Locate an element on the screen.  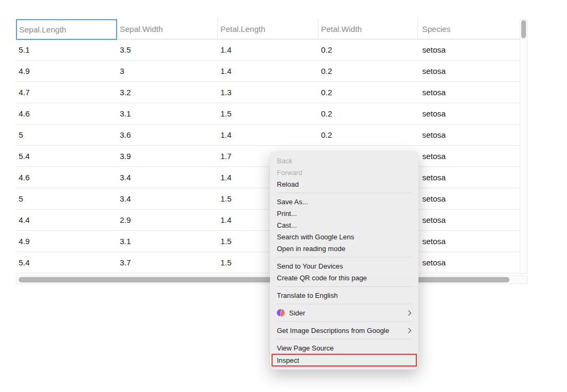
menu-item-get-image-descriptions-from-google: Get Image Descriptions from Google is located at coordinates (344, 330).